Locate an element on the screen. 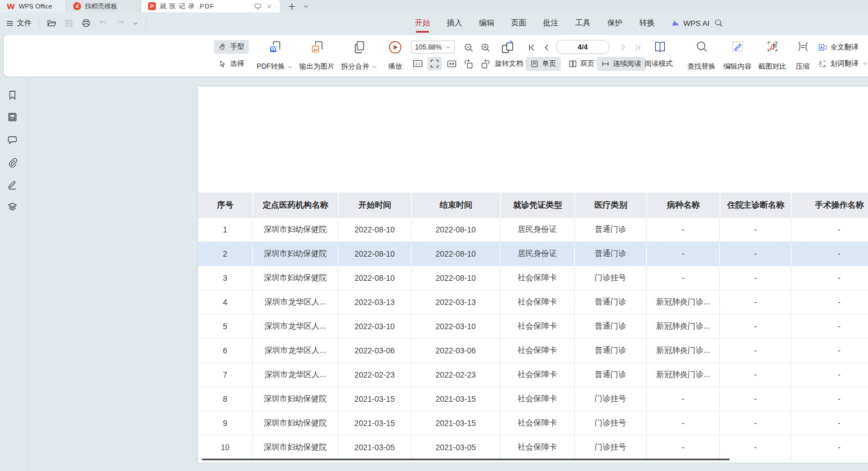 This screenshot has width=868, height=471. menu-search-icon is located at coordinates (718, 23).